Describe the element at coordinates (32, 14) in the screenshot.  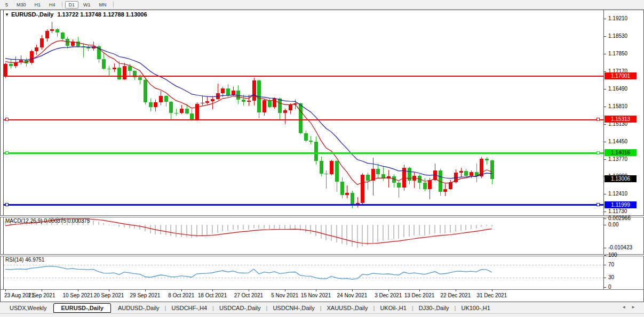
I see `chart-symbol-title: EURUSD-,Daily` at that location.